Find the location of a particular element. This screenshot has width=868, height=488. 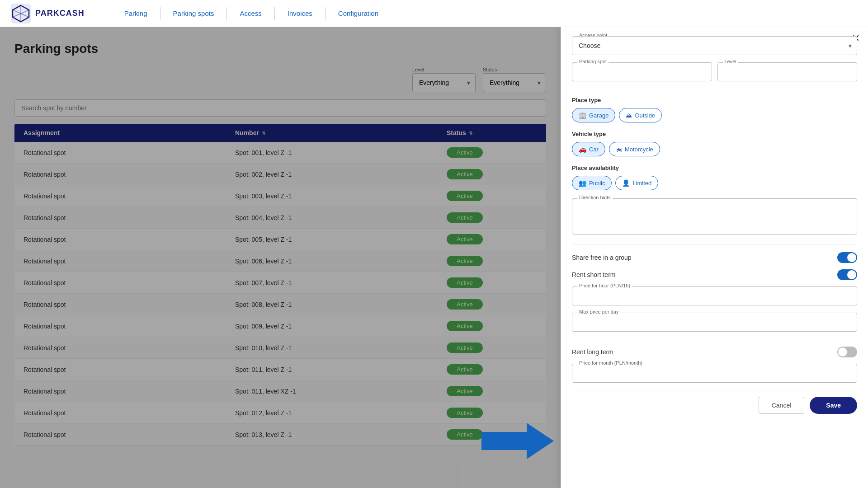

rent-long-toggle is located at coordinates (847, 352).